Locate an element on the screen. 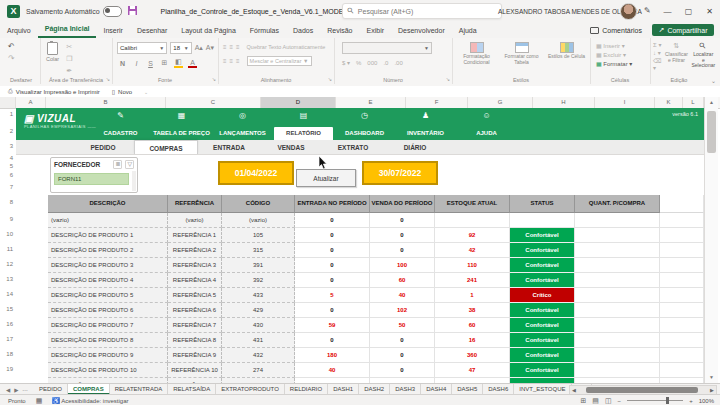 The height and width of the screenshot is (405, 720). table-col-descricao: DESCRIÇÃO is located at coordinates (108, 204).